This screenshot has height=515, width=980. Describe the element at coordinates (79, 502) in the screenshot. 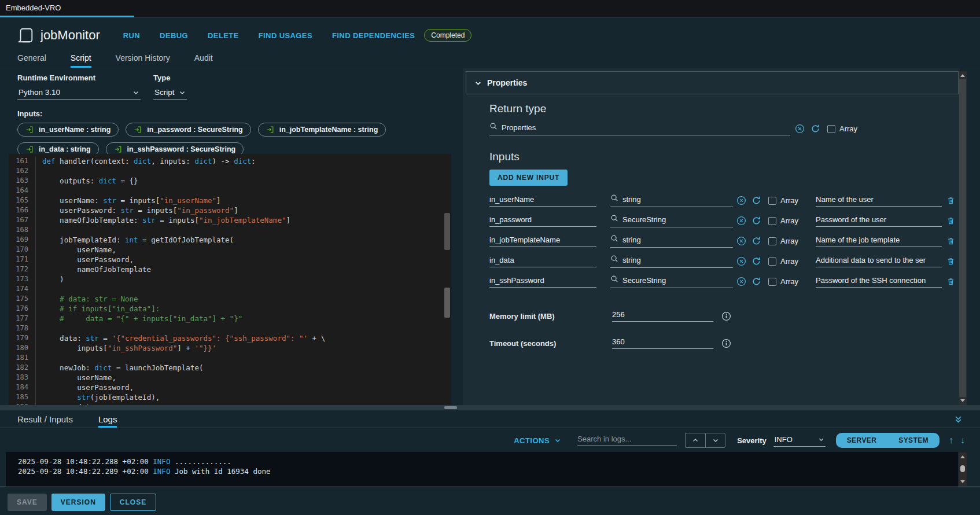

I see `version-button: VERSION` at that location.